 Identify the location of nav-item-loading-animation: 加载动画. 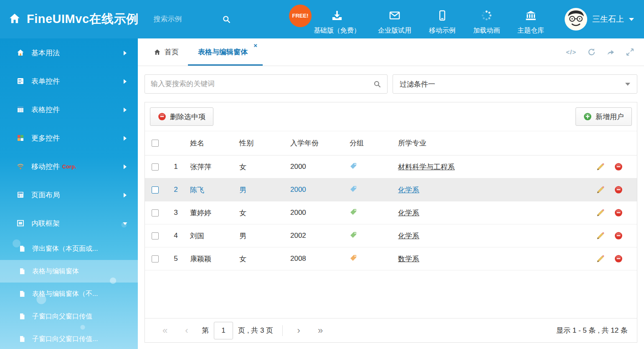
(487, 19).